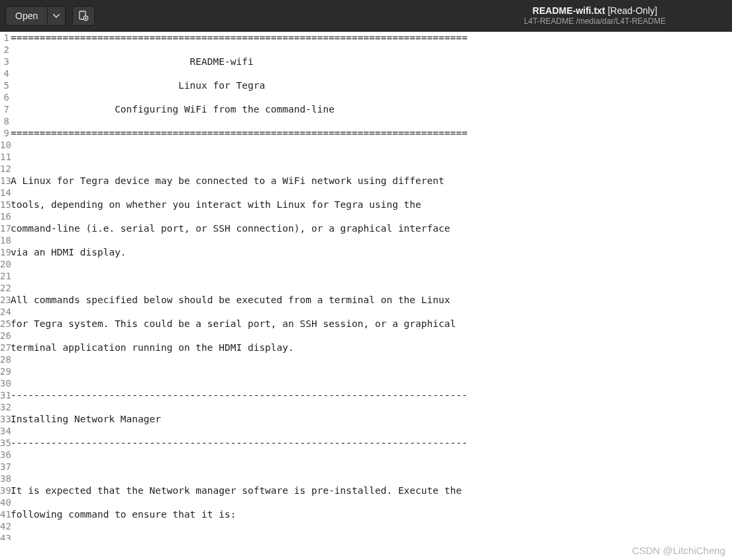 The width and height of the screenshot is (732, 560). I want to click on line-number: 39, so click(5, 490).